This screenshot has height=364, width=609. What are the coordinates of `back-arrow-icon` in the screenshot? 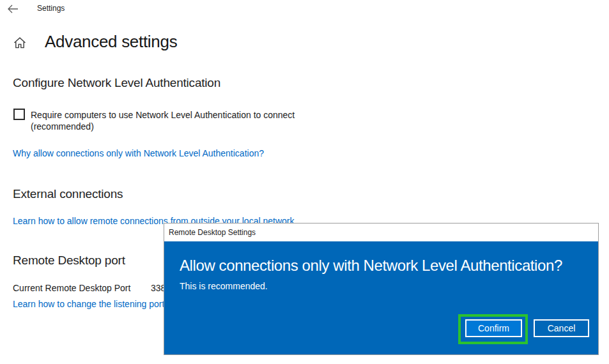 It's located at (13, 9).